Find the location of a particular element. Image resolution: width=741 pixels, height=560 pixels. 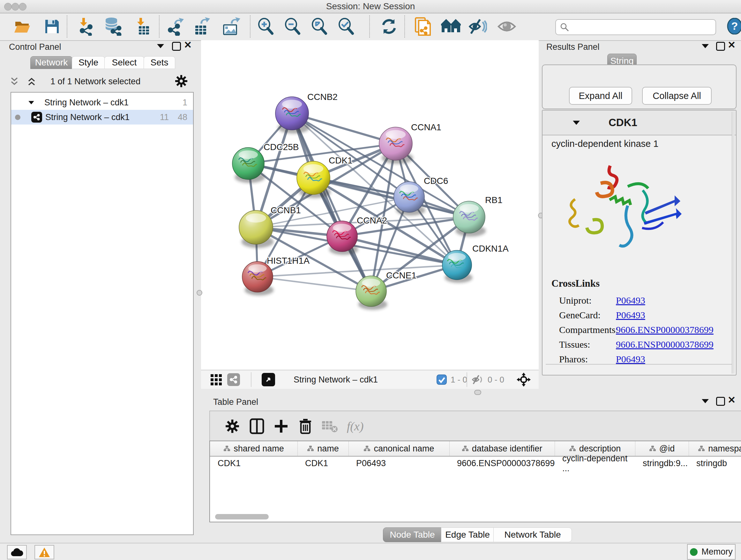

node-CDK1 is located at coordinates (314, 180).